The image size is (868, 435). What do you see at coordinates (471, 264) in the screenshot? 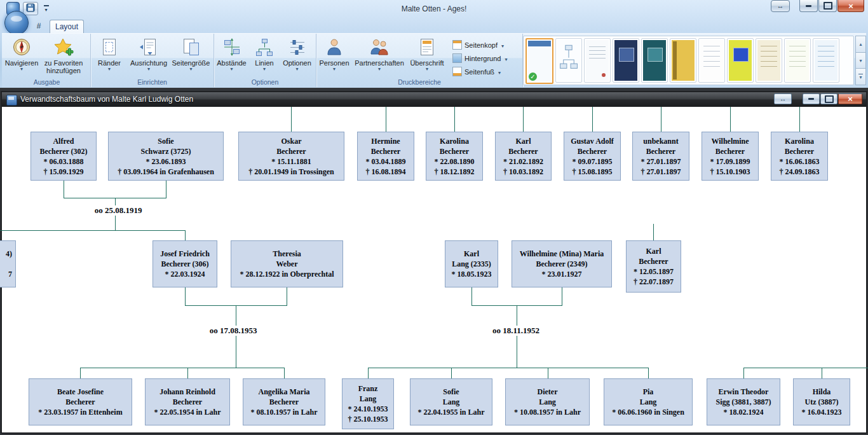
I see `person-box-karl-lang: KarlLang (2335)* 18.05.1923` at bounding box center [471, 264].